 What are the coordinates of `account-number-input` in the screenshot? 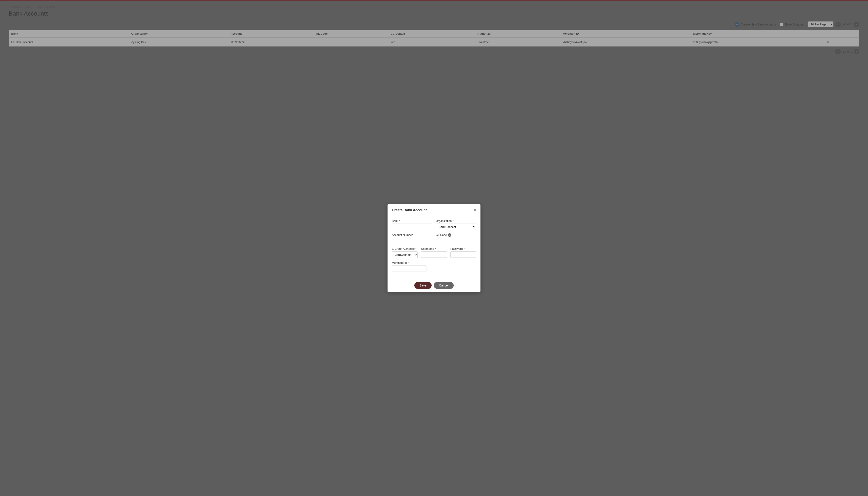 It's located at (412, 241).